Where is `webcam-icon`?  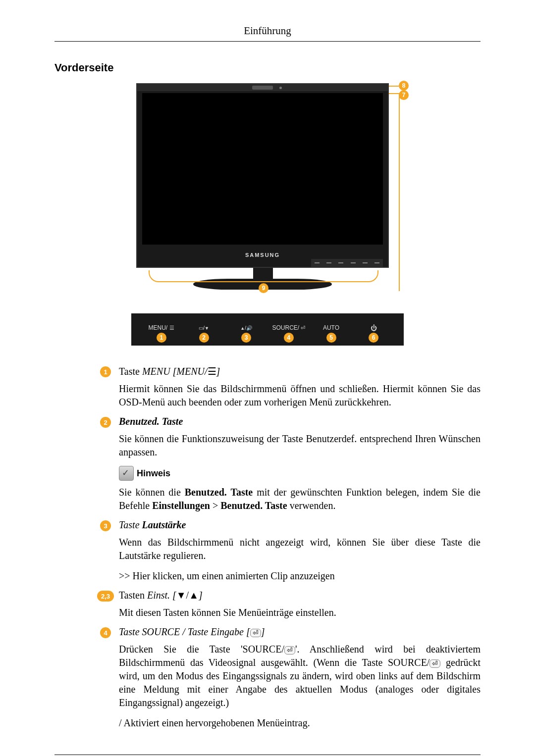 webcam-icon is located at coordinates (263, 88).